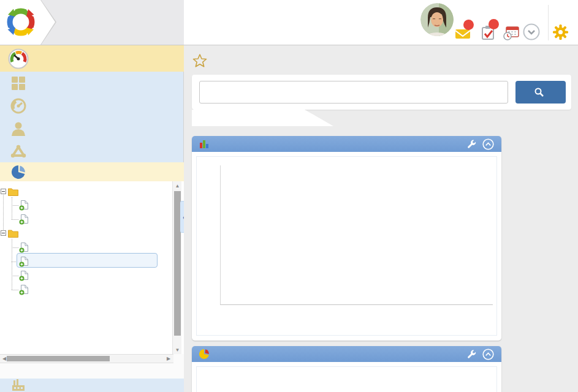  I want to click on favorite-star-icon, so click(200, 61).